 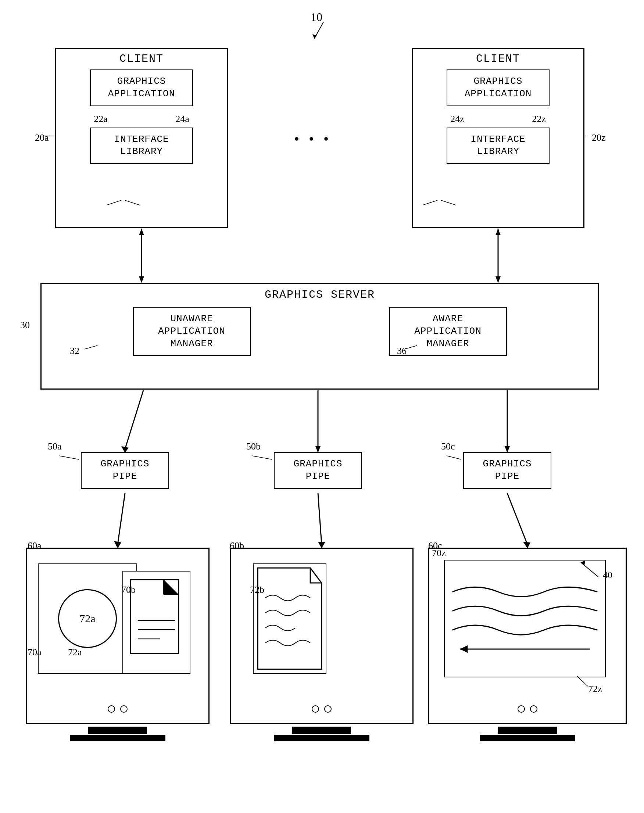 I want to click on doc-icon-72b, so click(x=290, y=619).